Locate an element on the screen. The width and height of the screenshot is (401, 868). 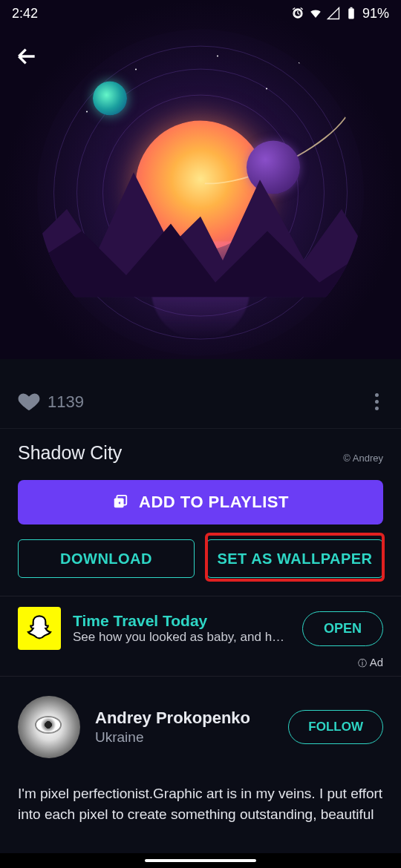
battery-icon is located at coordinates (351, 13).